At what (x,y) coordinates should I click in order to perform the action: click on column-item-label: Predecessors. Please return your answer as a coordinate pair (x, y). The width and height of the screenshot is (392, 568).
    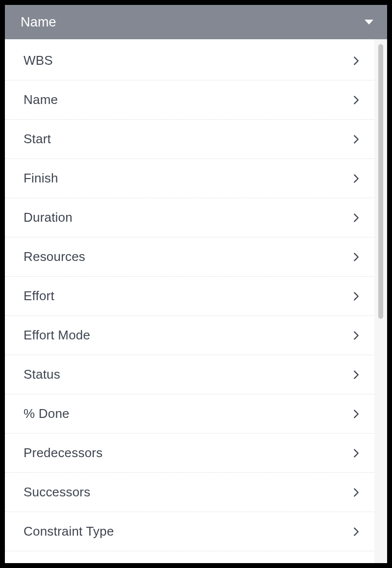
    Looking at the image, I should click on (63, 453).